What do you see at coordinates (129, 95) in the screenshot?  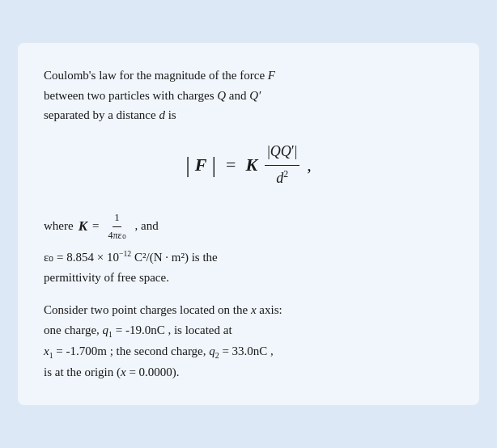 I see `intro-text-2: between two particles with charges` at bounding box center [129, 95].